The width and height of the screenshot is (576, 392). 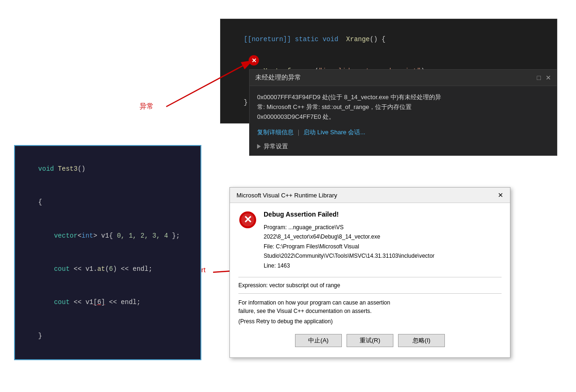 What do you see at coordinates (349, 266) in the screenshot?
I see `runtime-line-info: Line: 1463` at bounding box center [349, 266].